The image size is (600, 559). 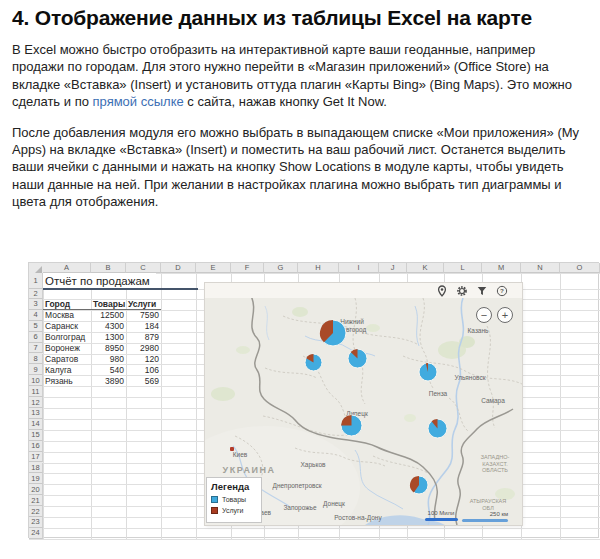 I want to click on cell-A10: Рязань, so click(x=67, y=380).